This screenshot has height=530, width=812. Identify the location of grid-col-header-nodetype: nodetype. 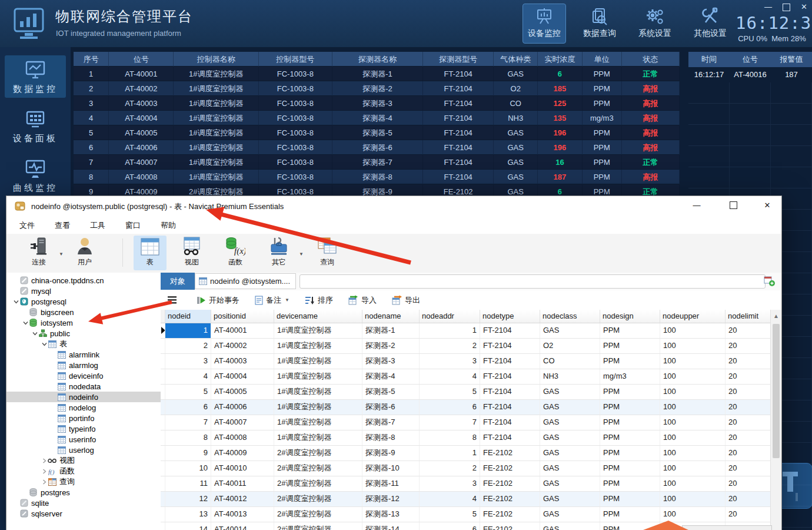
(510, 316).